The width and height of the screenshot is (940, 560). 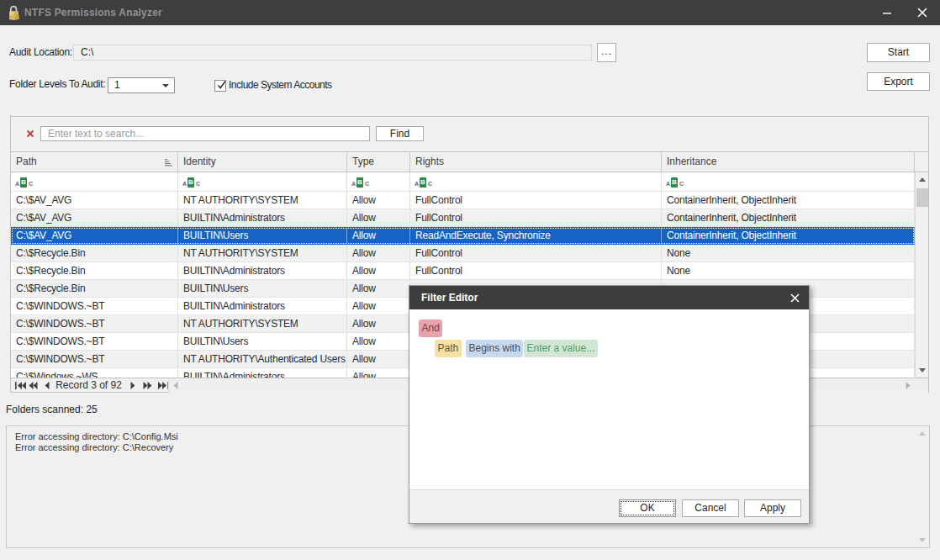 What do you see at coordinates (647, 508) in the screenshot?
I see `ok-button: OK` at bounding box center [647, 508].